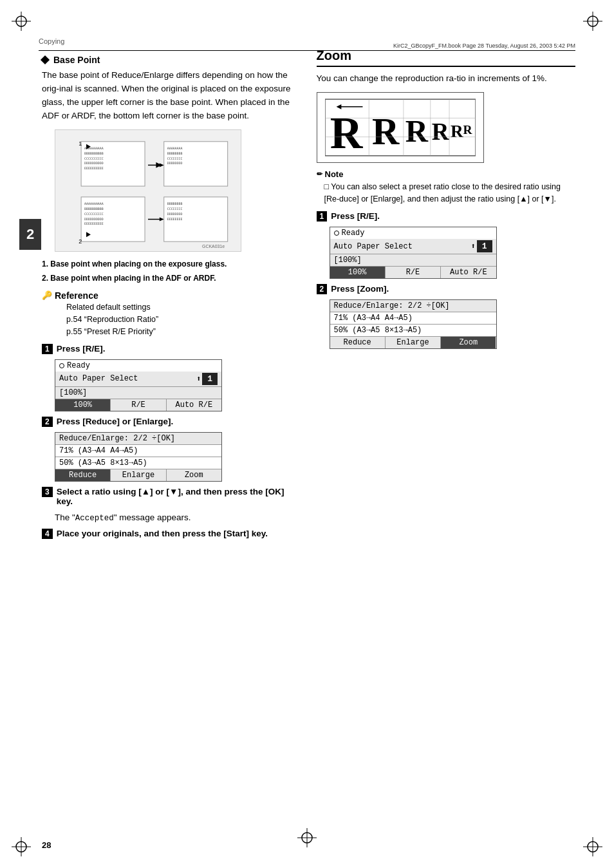 The image size is (614, 868). What do you see at coordinates (178, 518) in the screenshot?
I see `step3-continuation: The "Accepted" message appears.` at bounding box center [178, 518].